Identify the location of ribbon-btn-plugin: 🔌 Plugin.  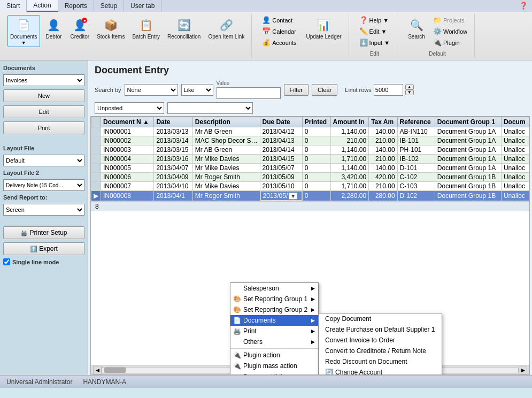
(450, 43).